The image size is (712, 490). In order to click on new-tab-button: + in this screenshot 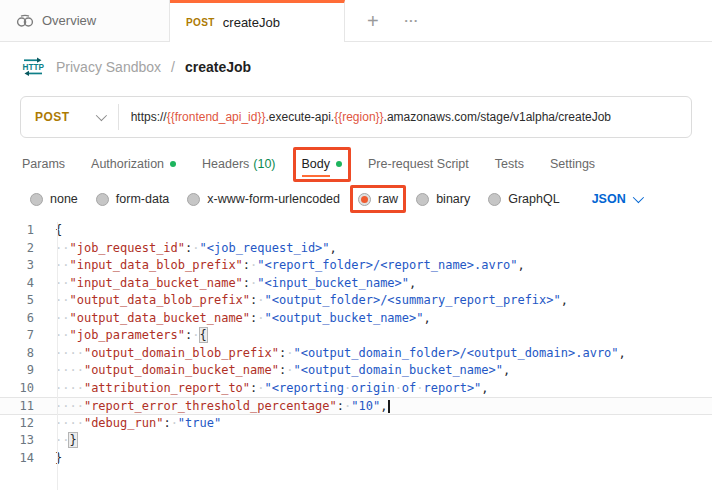, I will do `click(373, 21)`.